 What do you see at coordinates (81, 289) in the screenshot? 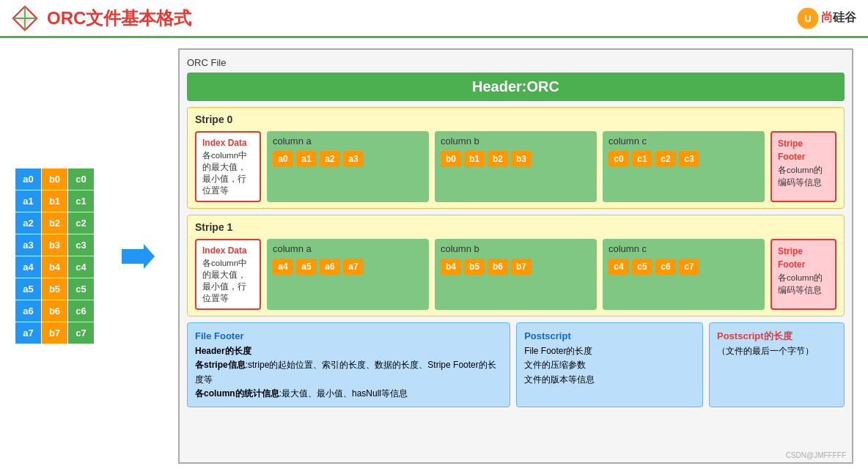
I see `table-cell: c5` at bounding box center [81, 289].